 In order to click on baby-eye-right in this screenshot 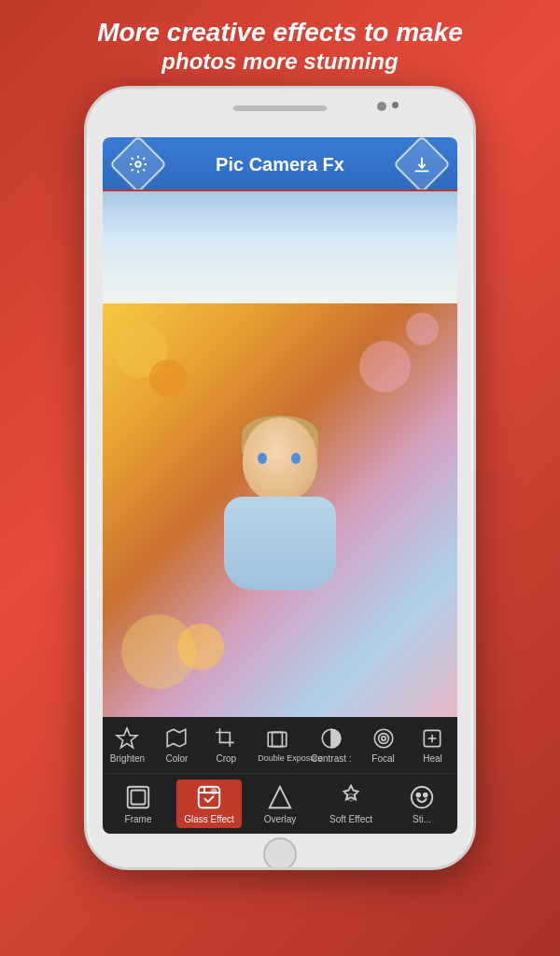, I will do `click(296, 458)`.